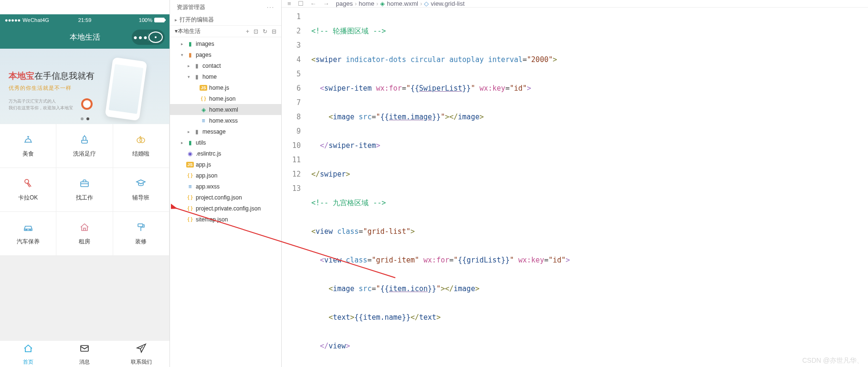 The width and height of the screenshot is (868, 367). I want to click on capsule-close-button, so click(156, 37).